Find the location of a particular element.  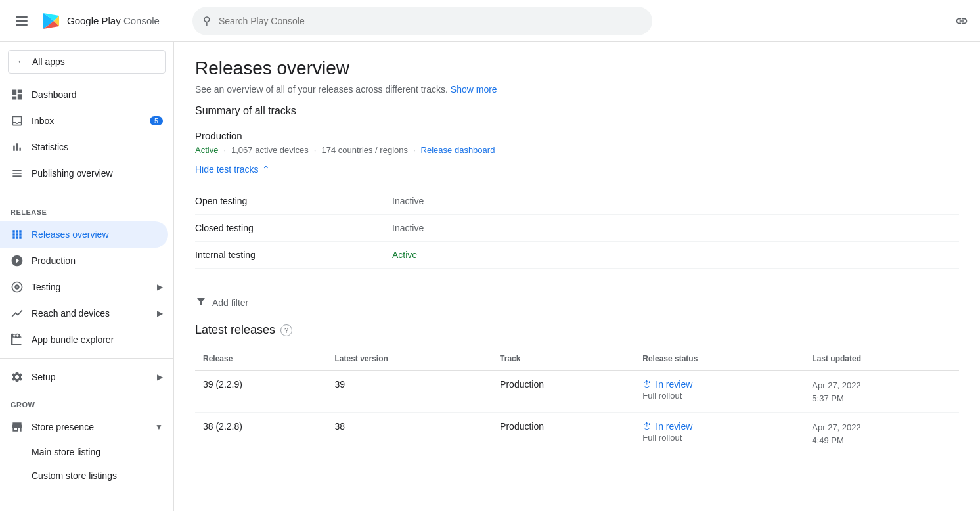

brand-name-label: Google Play Console is located at coordinates (113, 21).